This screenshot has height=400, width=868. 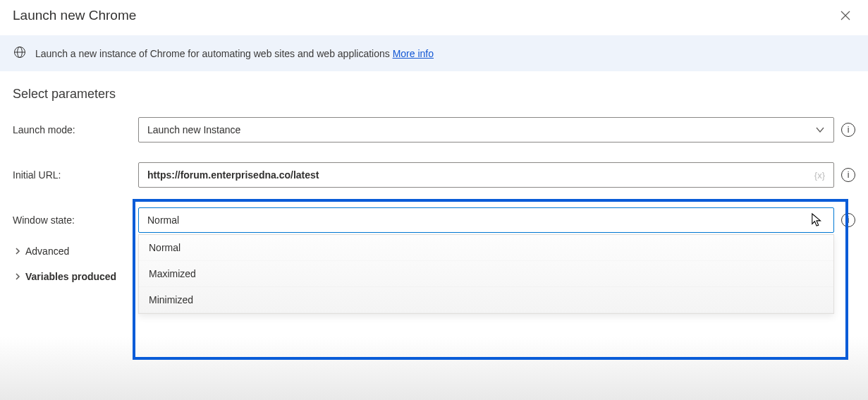 What do you see at coordinates (434, 130) in the screenshot?
I see `row-launch-mode: Launch mode: Launch new Instance i` at bounding box center [434, 130].